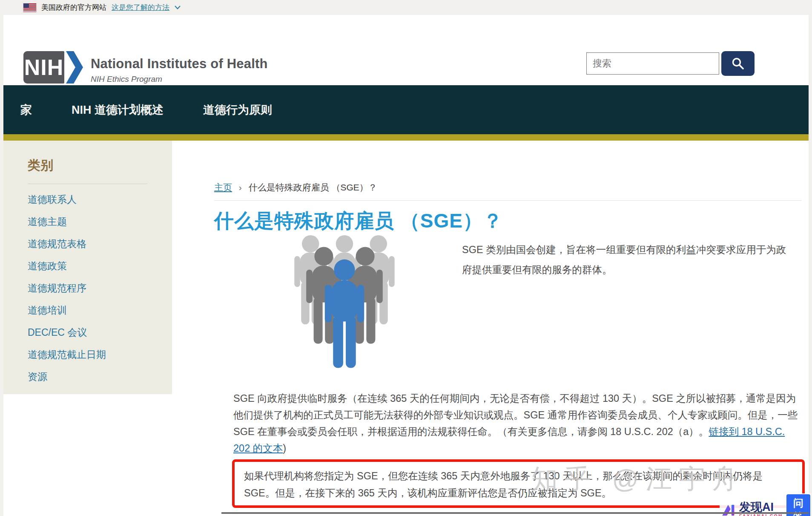  Describe the element at coordinates (284, 448) in the screenshot. I see `body-text-after-link: )` at that location.